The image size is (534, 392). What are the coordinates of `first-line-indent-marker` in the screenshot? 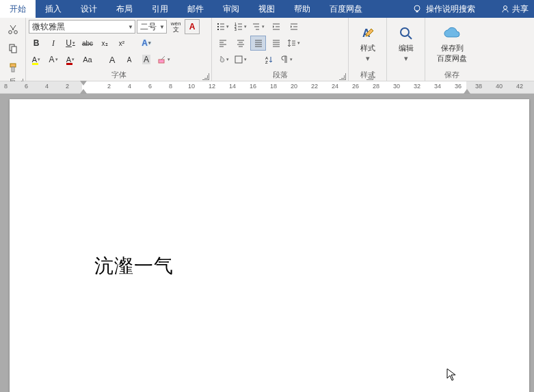 It's located at (83, 83).